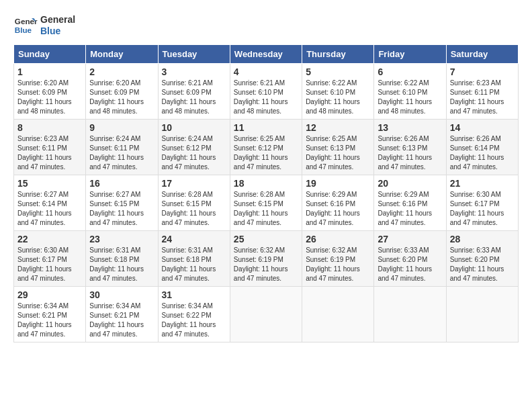 The image size is (532, 411). What do you see at coordinates (410, 259) in the screenshot?
I see `calendar-cell: 27Sunrise: 6:33 AM Sunset: 6:20 PM Dayli…` at bounding box center [410, 259].